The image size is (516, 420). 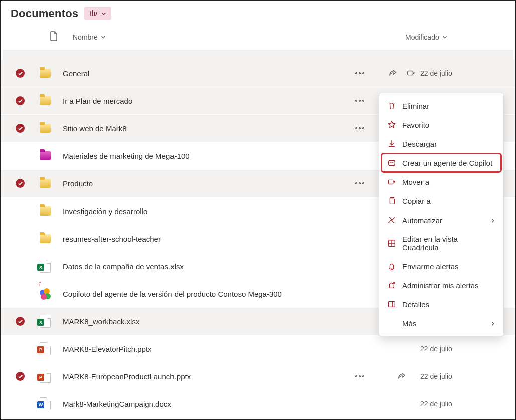 I want to click on ctx-item-moveto: Mover a, so click(x=441, y=182).